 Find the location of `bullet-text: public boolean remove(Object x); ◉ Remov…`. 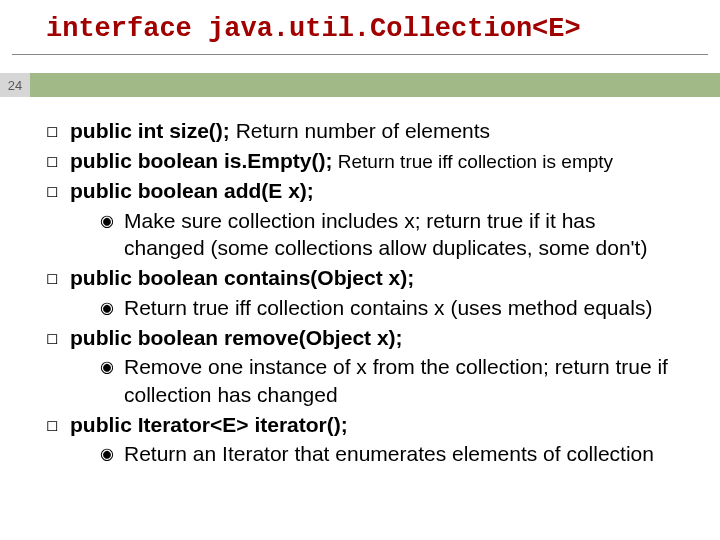

bullet-text: public boolean remove(Object x); ◉ Remov… is located at coordinates (370, 366).